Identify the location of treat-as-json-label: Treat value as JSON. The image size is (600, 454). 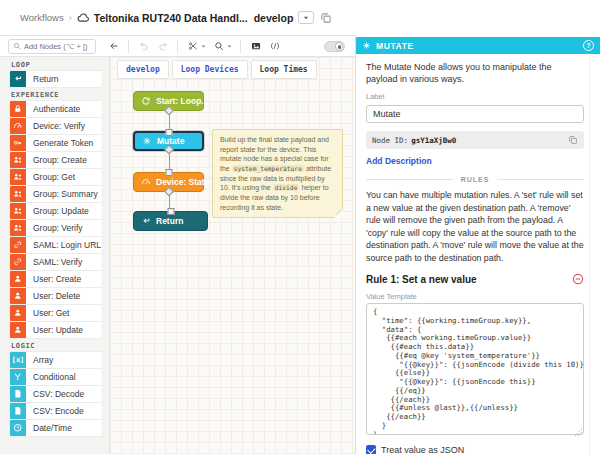
(422, 450).